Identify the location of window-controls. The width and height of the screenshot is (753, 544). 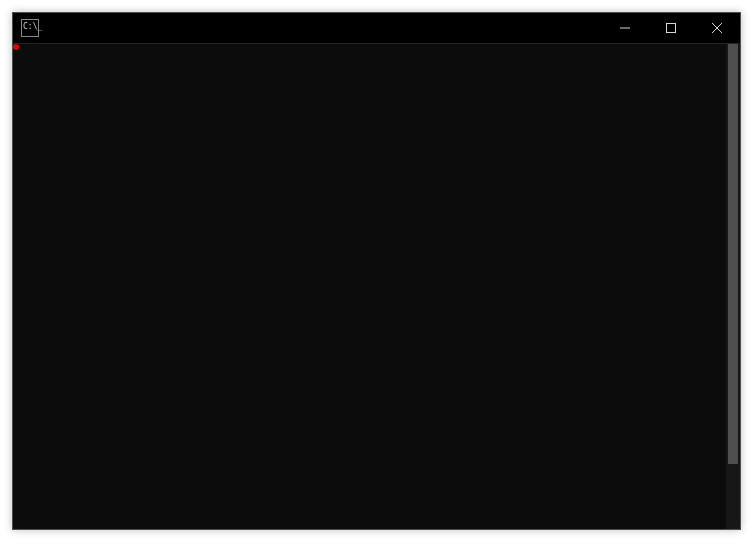
(671, 28).